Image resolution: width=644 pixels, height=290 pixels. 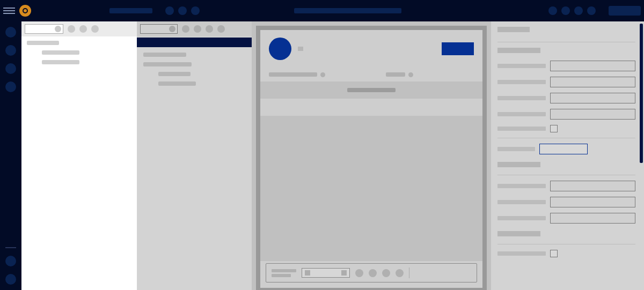 I want to click on toolbar-select, so click(x=326, y=273).